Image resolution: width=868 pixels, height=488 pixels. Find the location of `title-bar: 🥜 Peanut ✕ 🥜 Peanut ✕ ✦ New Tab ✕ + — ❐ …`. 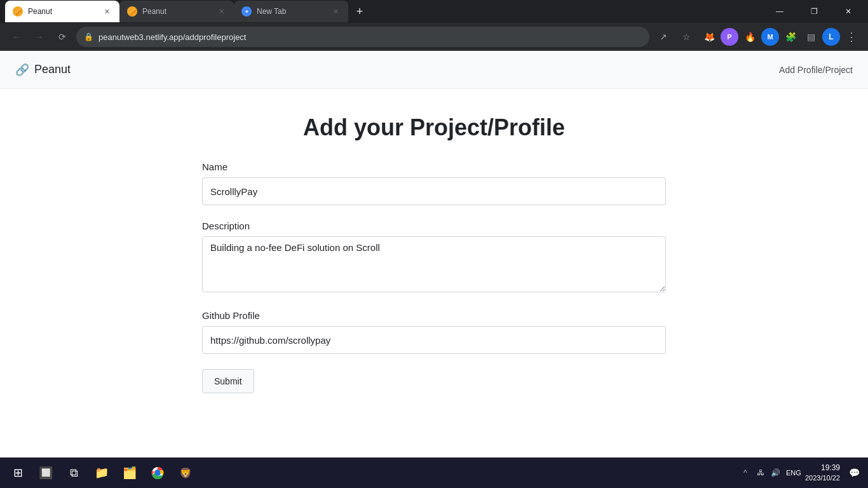

title-bar: 🥜 Peanut ✕ 🥜 Peanut ✕ ✦ New Tab ✕ + — ❐ … is located at coordinates (434, 11).